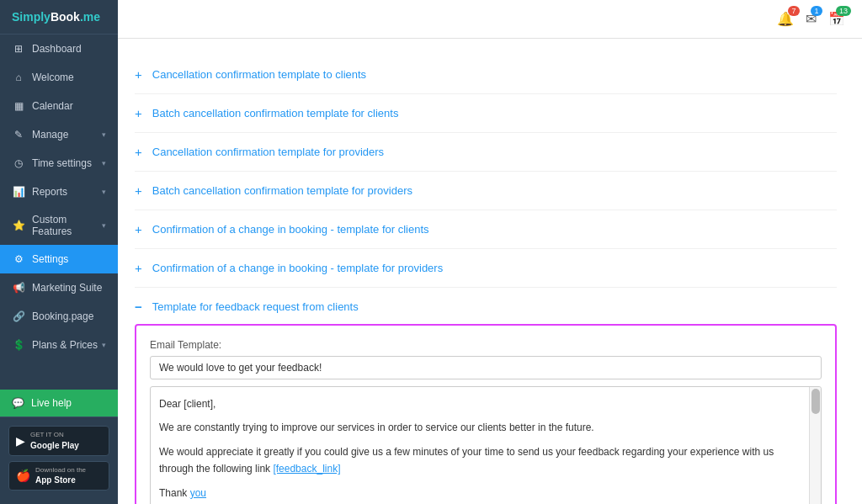  What do you see at coordinates (59, 192) in the screenshot?
I see `sidebar-item-reports: 📊 Reports ▾` at bounding box center [59, 192].